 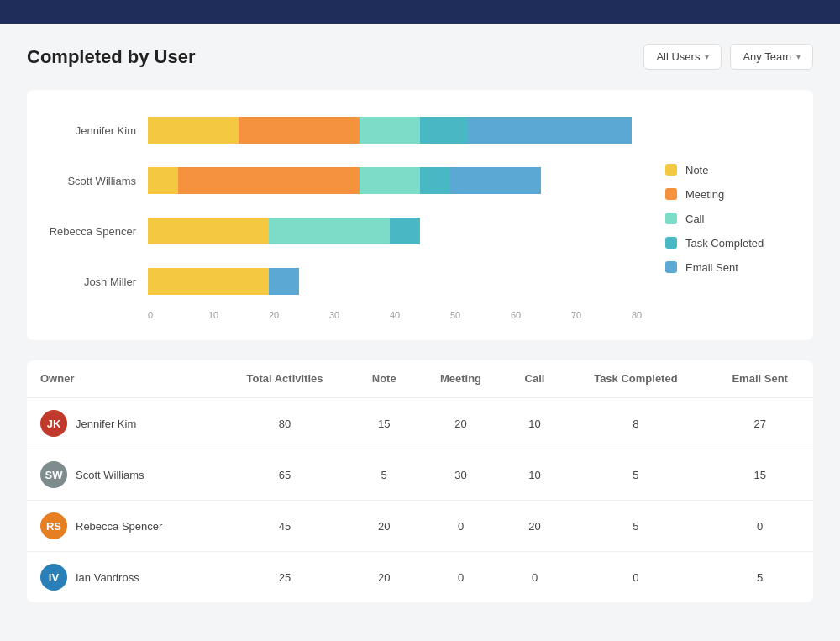 I want to click on avatar: JK, so click(x=54, y=423).